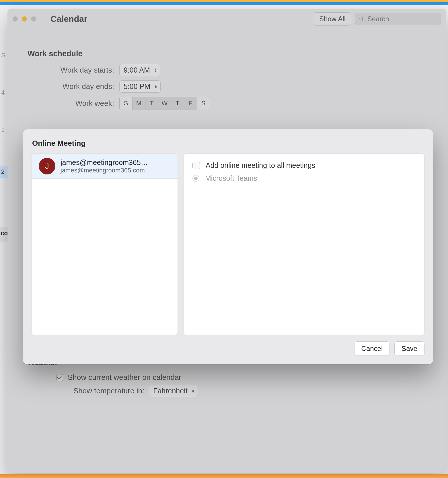 This screenshot has width=448, height=478. I want to click on temperature-unit-label: Show temperature in:, so click(109, 391).